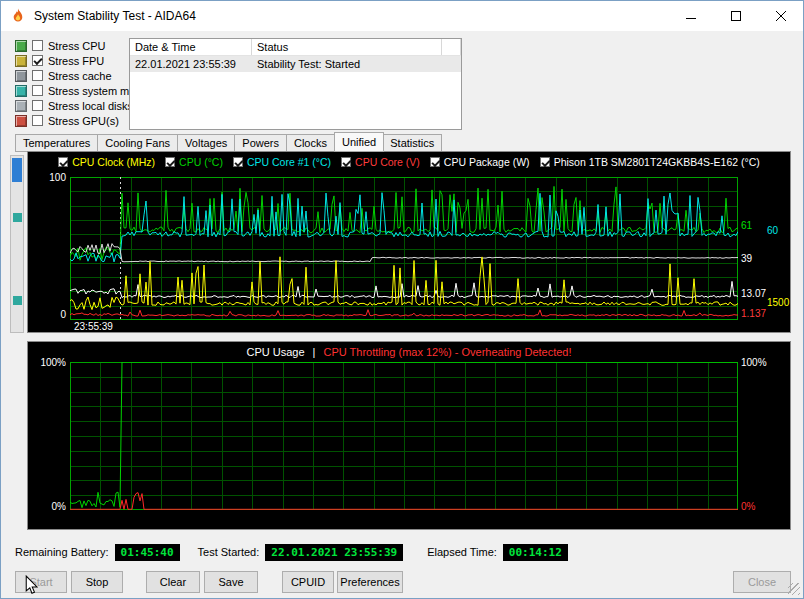  What do you see at coordinates (229, 552) in the screenshot?
I see `test-started-label: Test Started:` at bounding box center [229, 552].